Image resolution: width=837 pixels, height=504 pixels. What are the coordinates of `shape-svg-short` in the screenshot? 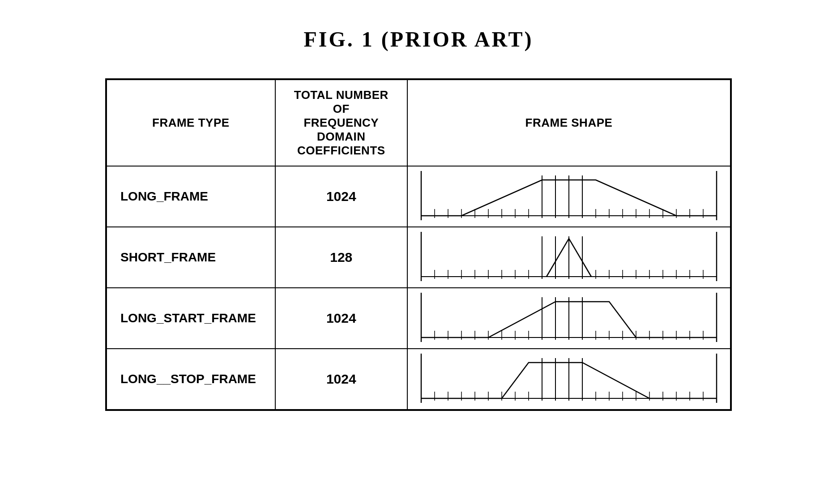 It's located at (569, 256).